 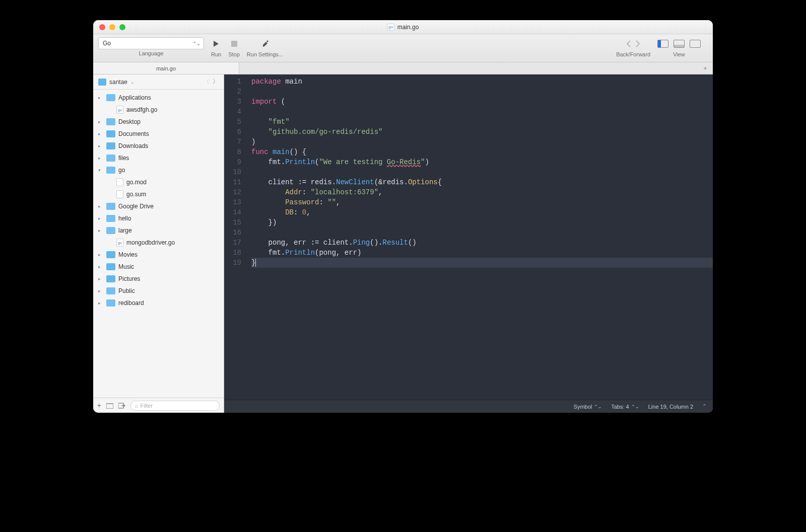 What do you see at coordinates (158, 244) in the screenshot?
I see `file-tree: ▸Applicationsgoawsdfgh.go▸Desktop▸Docume…` at bounding box center [158, 244].